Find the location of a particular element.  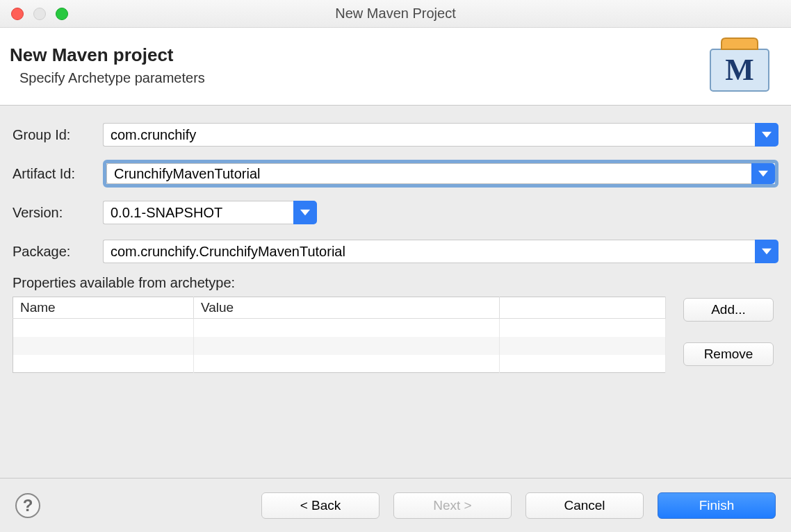

wizard-subheading: Specify Archetype parameters is located at coordinates (113, 78).